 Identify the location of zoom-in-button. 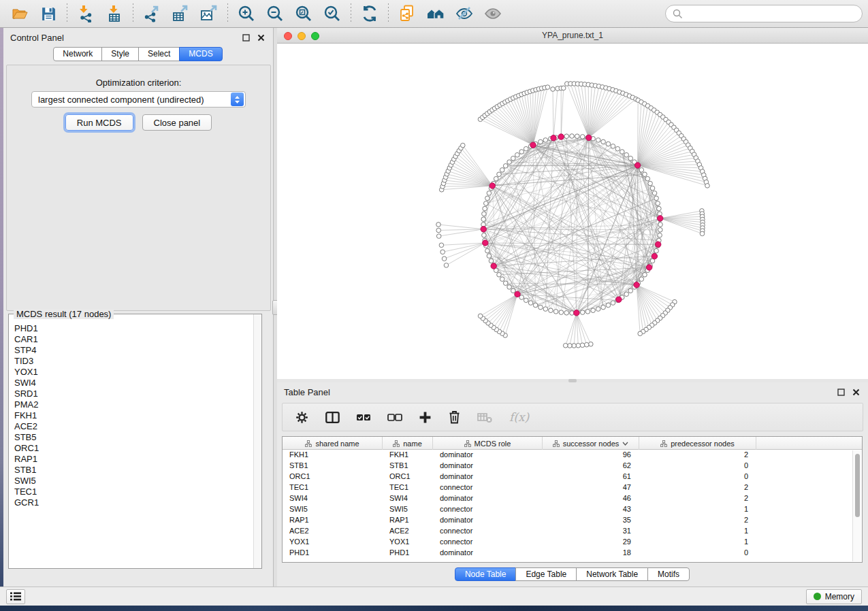
(246, 14).